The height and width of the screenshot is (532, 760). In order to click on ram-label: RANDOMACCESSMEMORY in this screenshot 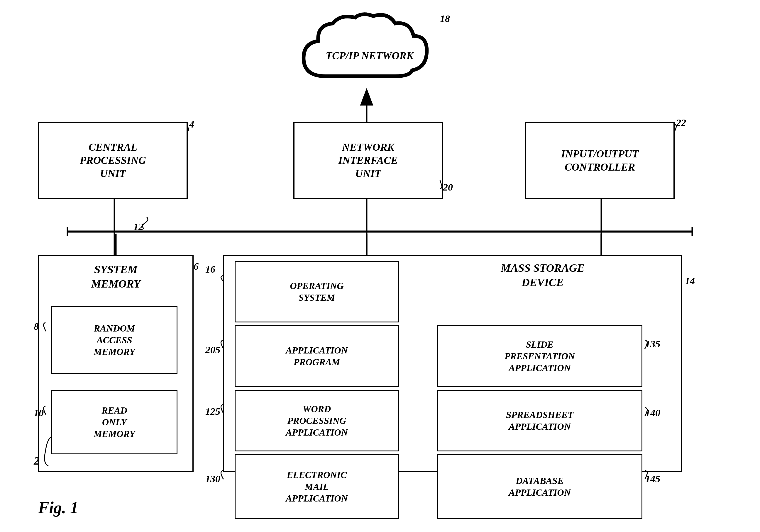, I will do `click(115, 340)`.